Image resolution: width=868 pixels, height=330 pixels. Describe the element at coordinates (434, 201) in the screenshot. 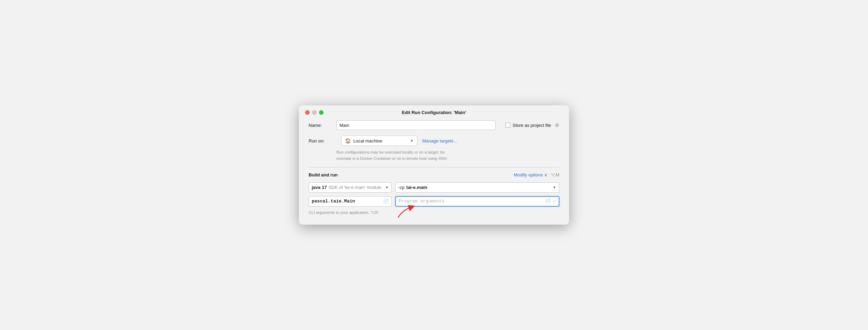

I see `main-args-row: pascal.taie.Main 📄 Program arguments 📄 ⤢` at that location.